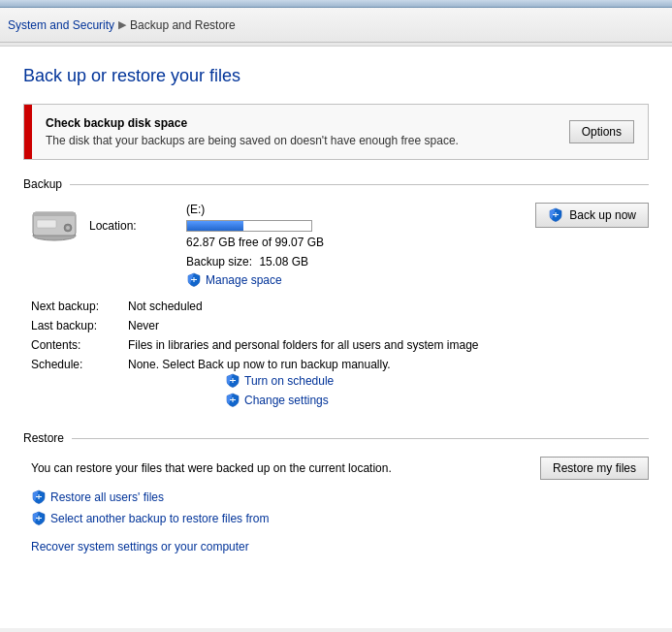 The width and height of the screenshot is (672, 632). I want to click on back-up-now-button: Back up now, so click(592, 215).